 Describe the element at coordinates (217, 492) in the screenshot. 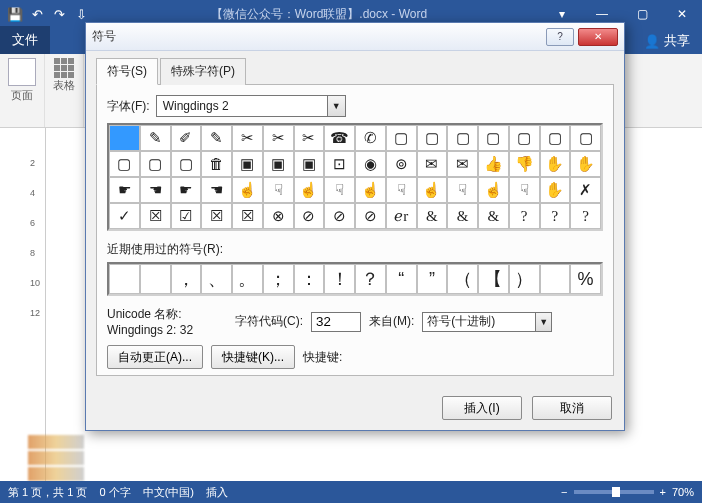

I see `status-mode: 插入` at that location.